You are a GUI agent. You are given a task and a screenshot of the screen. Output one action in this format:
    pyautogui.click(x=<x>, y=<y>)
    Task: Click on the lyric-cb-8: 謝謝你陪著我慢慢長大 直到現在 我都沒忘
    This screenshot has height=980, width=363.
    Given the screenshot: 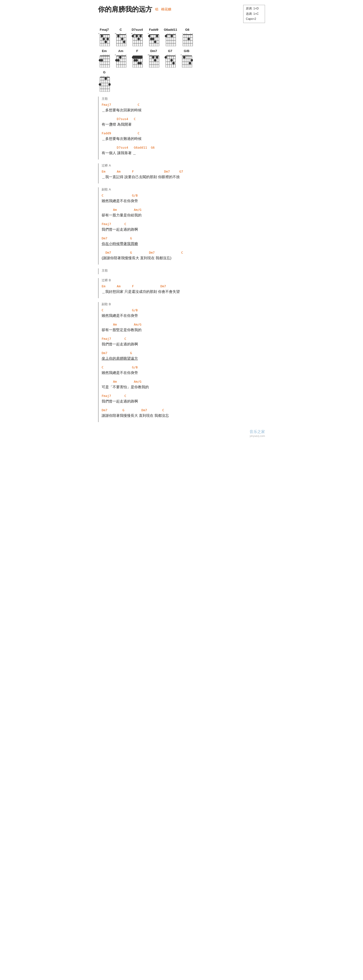 What is the action you would take?
    pyautogui.click(x=183, y=415)
    